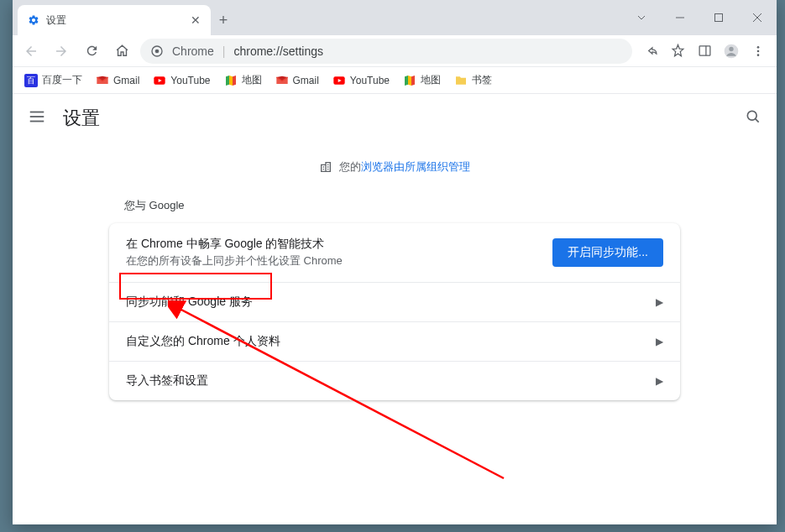 This screenshot has height=532, width=785. I want to click on building-icon, so click(326, 167).